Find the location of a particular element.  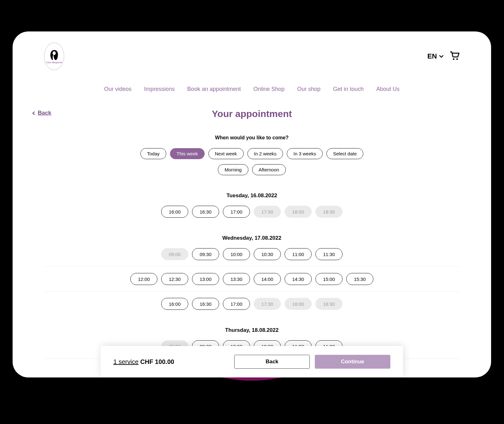

price-label: CHF 100.00 is located at coordinates (157, 362).